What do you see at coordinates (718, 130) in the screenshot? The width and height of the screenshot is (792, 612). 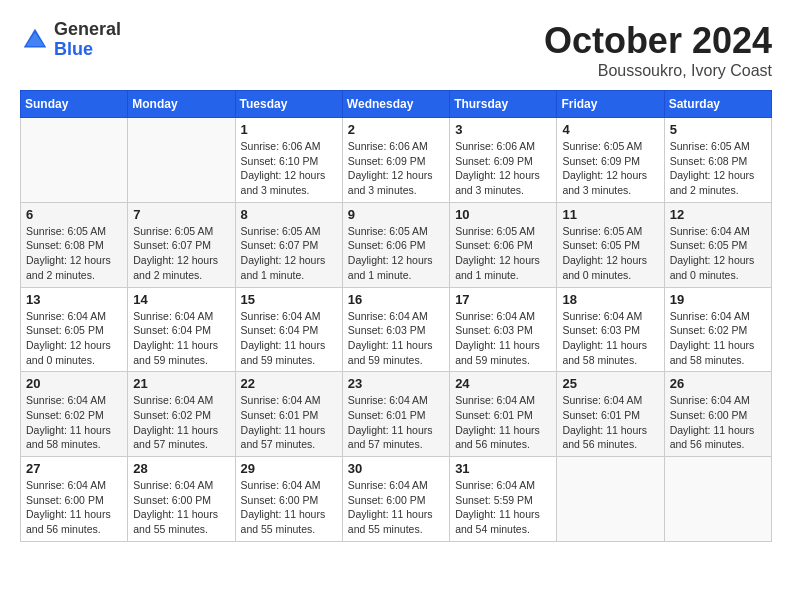 I see `day-number: 5` at bounding box center [718, 130].